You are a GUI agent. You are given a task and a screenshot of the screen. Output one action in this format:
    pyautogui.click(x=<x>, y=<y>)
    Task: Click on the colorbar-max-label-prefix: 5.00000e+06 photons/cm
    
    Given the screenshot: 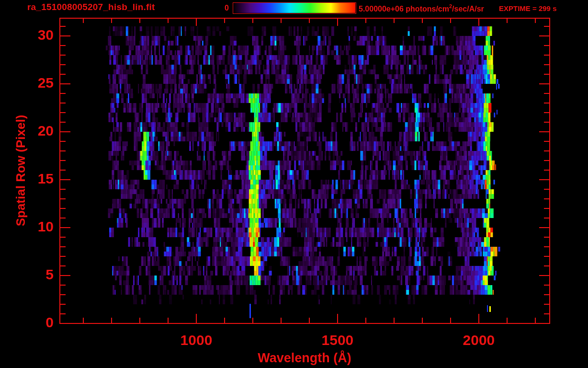 What is the action you would take?
    pyautogui.click(x=404, y=9)
    